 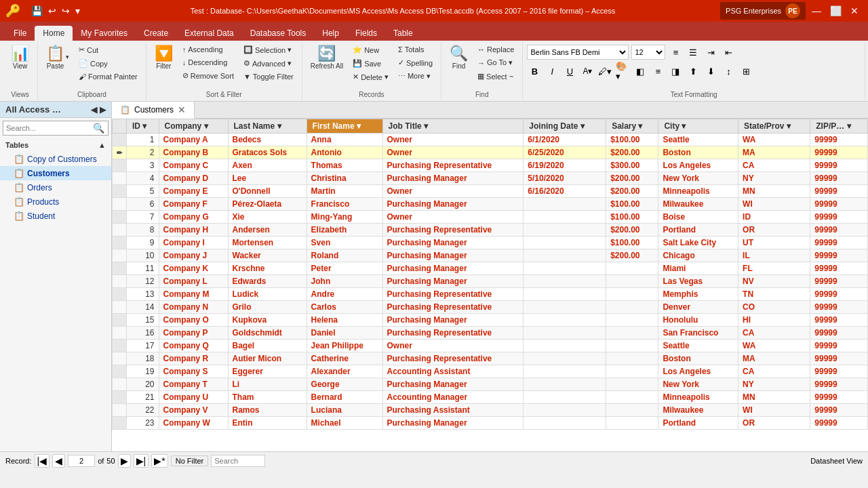 I want to click on table-cell: Wacker, so click(x=267, y=256).